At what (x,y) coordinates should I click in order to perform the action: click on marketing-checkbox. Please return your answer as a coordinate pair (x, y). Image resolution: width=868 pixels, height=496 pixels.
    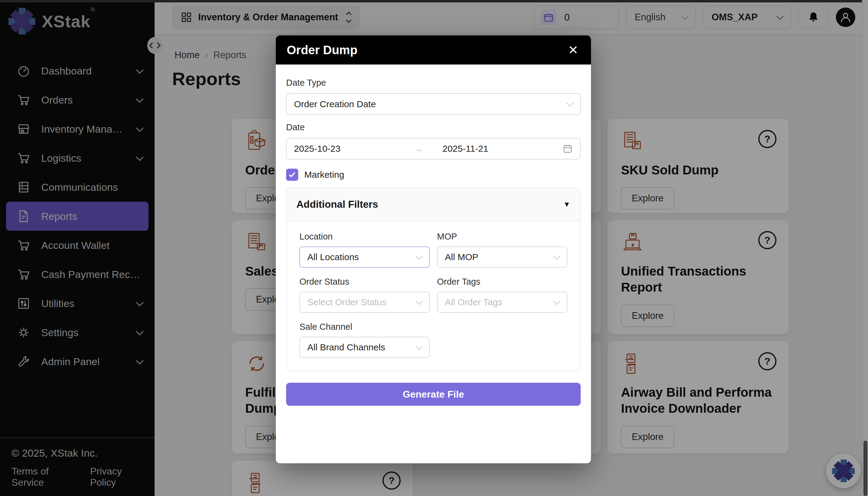
    Looking at the image, I should click on (292, 175).